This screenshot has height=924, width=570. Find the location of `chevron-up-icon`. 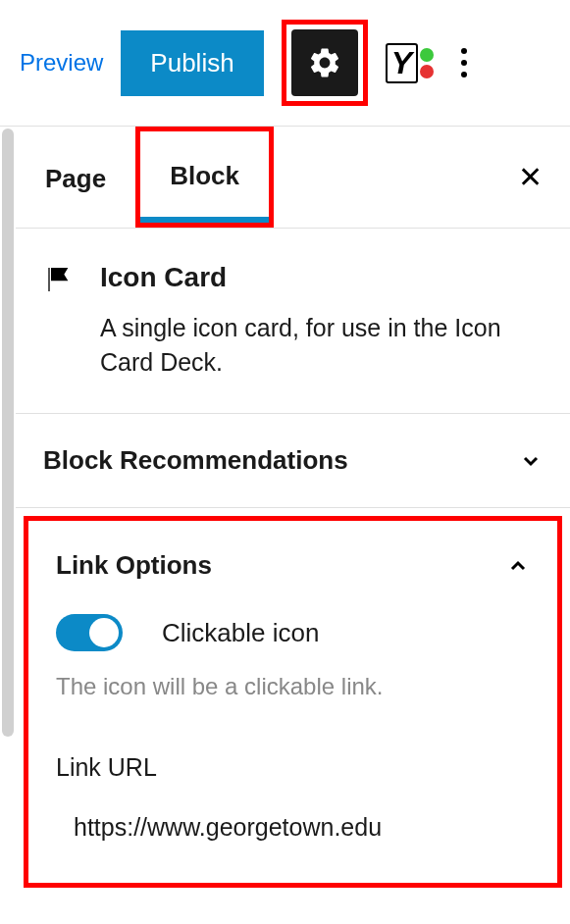

chevron-up-icon is located at coordinates (518, 566).